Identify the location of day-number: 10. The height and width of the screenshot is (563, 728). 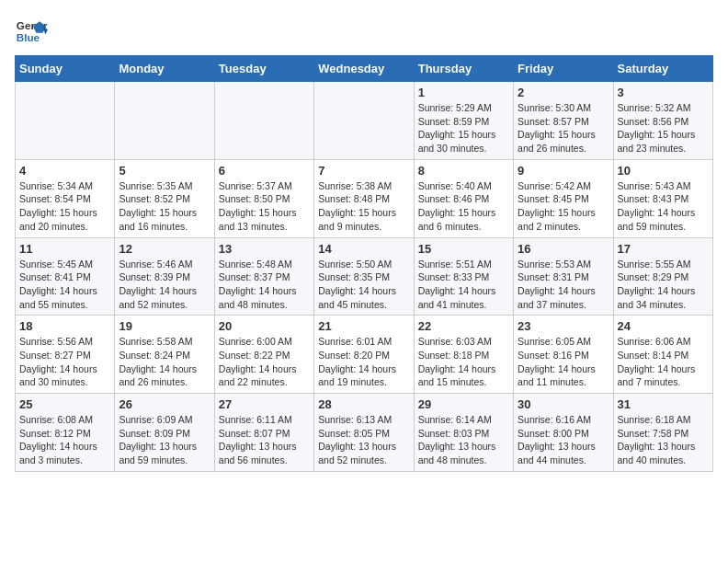
(664, 171).